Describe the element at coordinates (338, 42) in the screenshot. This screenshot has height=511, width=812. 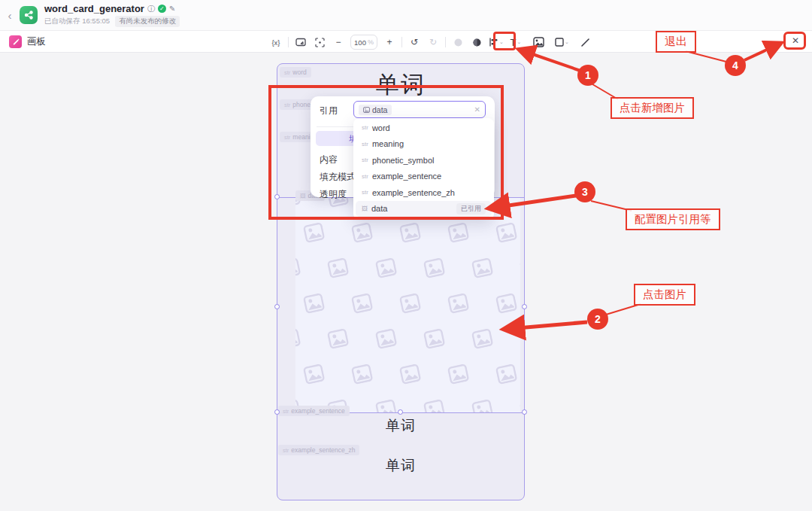
I see `zoom-out-button: −` at that location.